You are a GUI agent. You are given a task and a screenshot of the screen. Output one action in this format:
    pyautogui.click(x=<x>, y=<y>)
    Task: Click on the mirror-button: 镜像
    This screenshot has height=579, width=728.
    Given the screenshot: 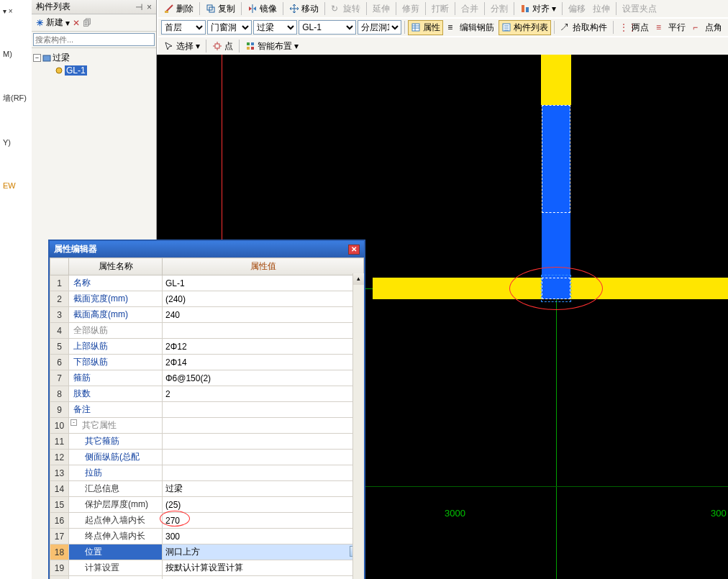 What is the action you would take?
    pyautogui.click(x=262, y=9)
    